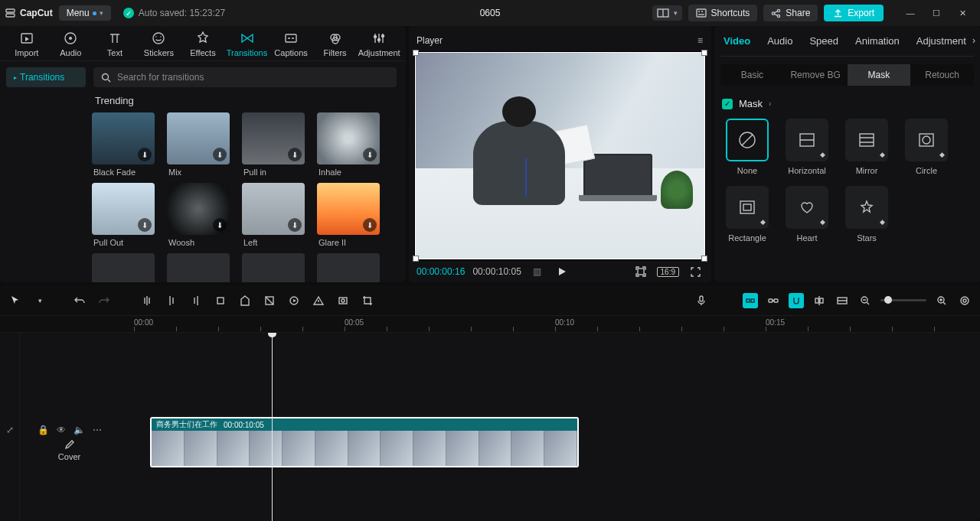 The image size is (980, 521). What do you see at coordinates (10, 430) in the screenshot?
I see `expand-icon: ⤢` at bounding box center [10, 430].